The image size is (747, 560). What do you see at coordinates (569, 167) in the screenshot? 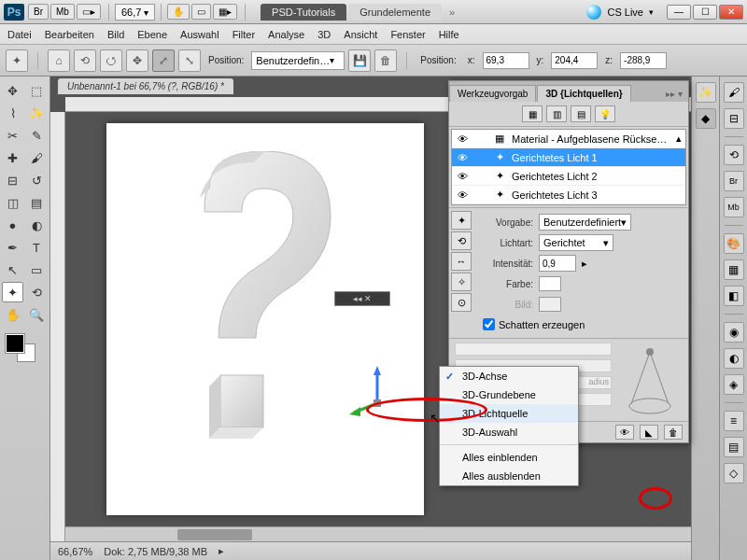
I see `3d-scene-list: 👁 ▦Material - Aufgeblasene Rückse…▴ 👁 ✦G…` at bounding box center [569, 167].